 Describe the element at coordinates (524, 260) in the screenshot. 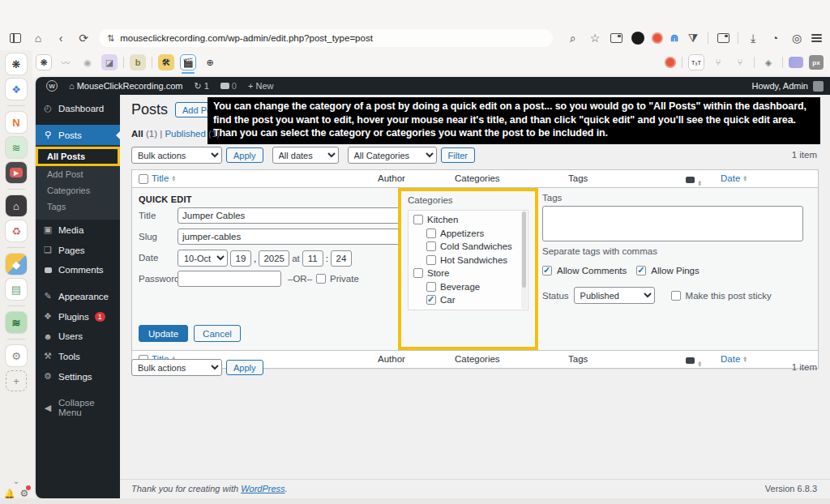

I see `categories-scrollbar` at that location.